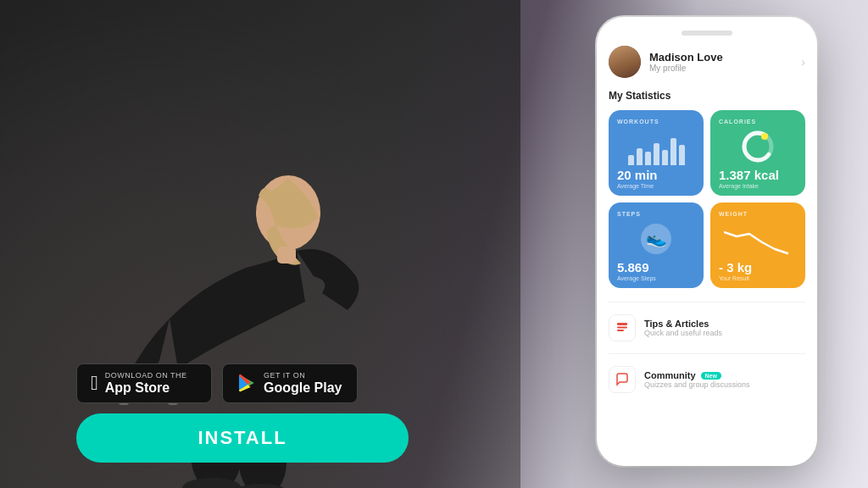 Image resolution: width=868 pixels, height=488 pixels. Describe the element at coordinates (758, 147) in the screenshot. I see `calories-donut` at that location.